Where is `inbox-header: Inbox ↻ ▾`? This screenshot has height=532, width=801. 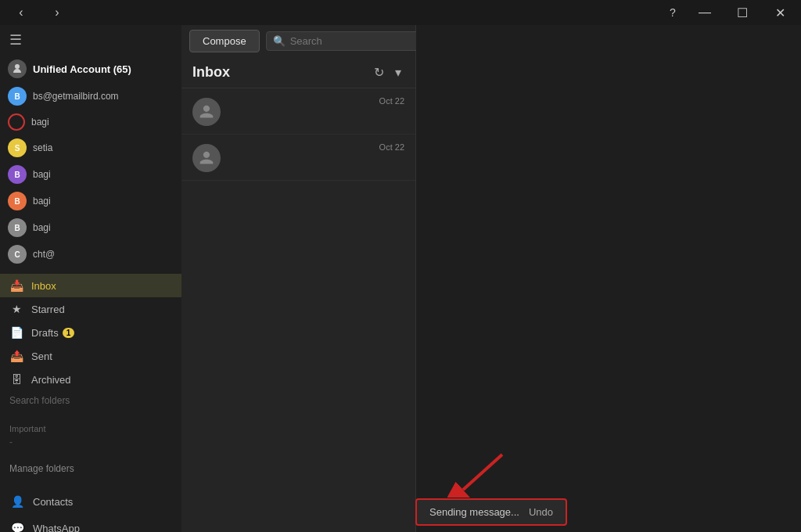
inbox-header: Inbox ↻ ▾ is located at coordinates (299, 73).